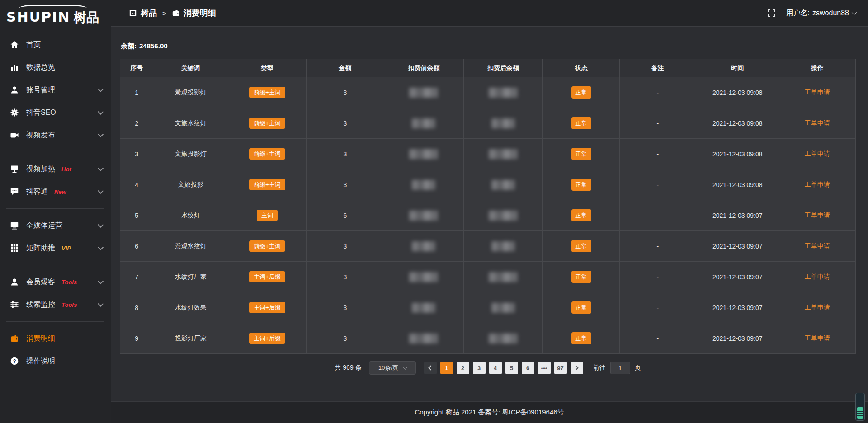 This screenshot has height=423, width=868. I want to click on page-button-3: 3, so click(479, 368).